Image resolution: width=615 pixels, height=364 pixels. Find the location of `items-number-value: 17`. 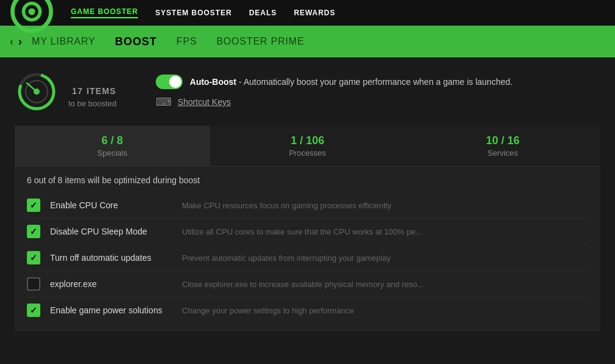

items-number-value: 17 is located at coordinates (78, 91).